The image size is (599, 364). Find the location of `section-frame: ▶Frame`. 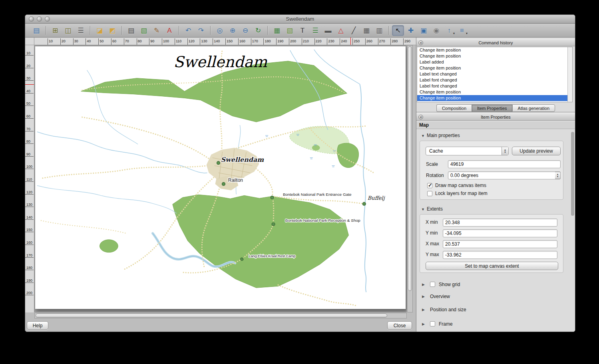

section-frame: ▶Frame is located at coordinates (496, 324).